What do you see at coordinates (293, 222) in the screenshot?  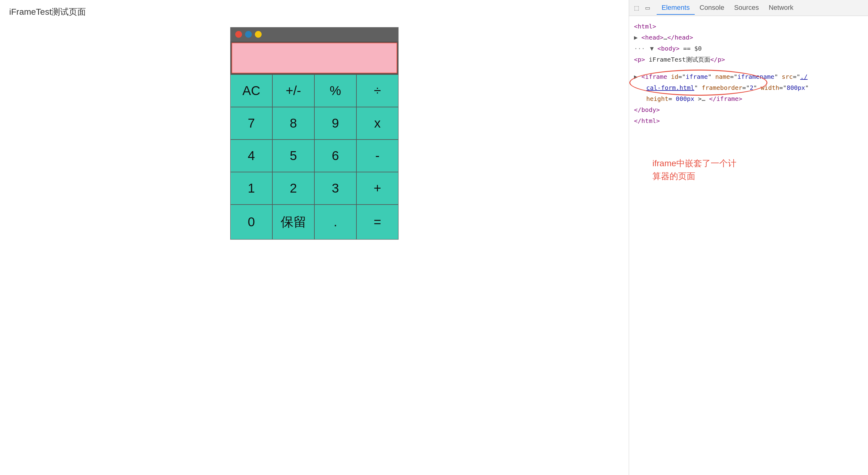 I see `btn-reserved: 保留` at bounding box center [293, 222].